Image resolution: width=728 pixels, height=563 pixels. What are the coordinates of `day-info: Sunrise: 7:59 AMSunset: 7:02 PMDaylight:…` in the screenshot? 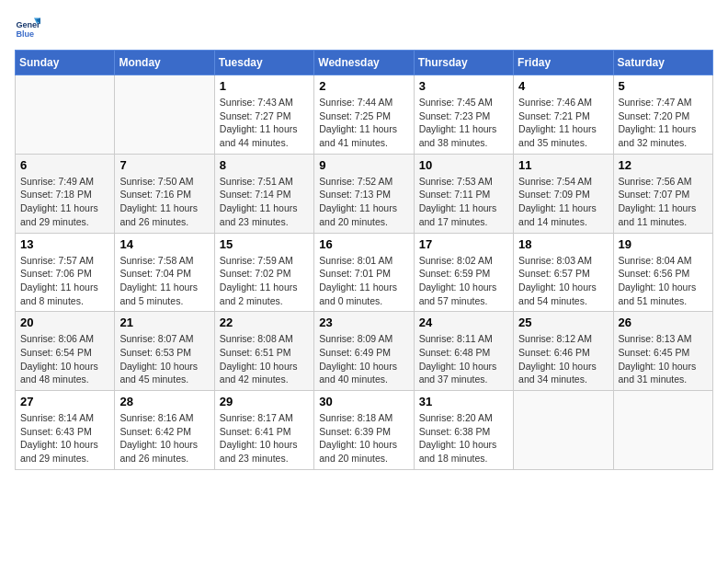 It's located at (265, 282).